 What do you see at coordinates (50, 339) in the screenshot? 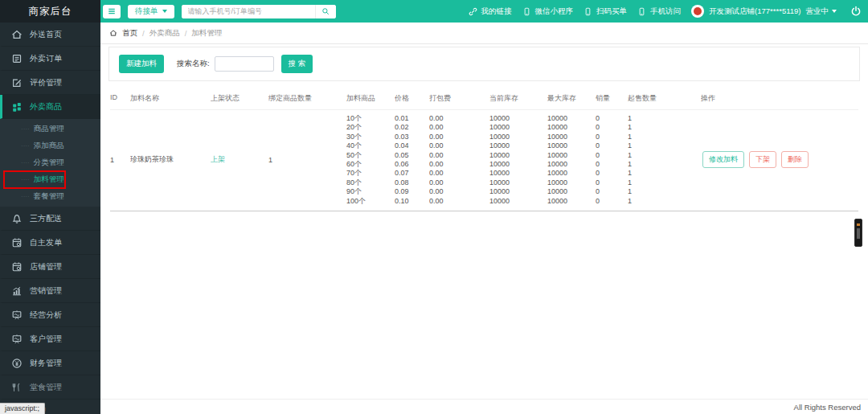
I see `sidebar-item-9: 客户管理` at bounding box center [50, 339].